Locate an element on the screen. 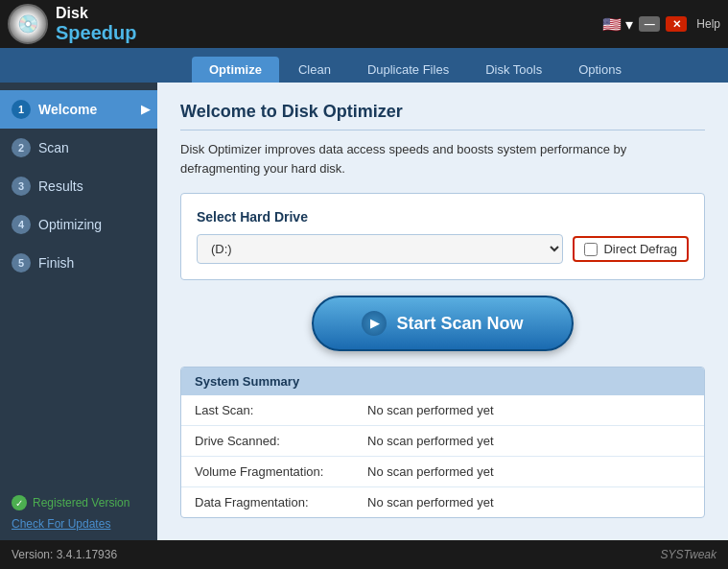 This screenshot has height=569, width=728. close-button: ✕ is located at coordinates (676, 24).